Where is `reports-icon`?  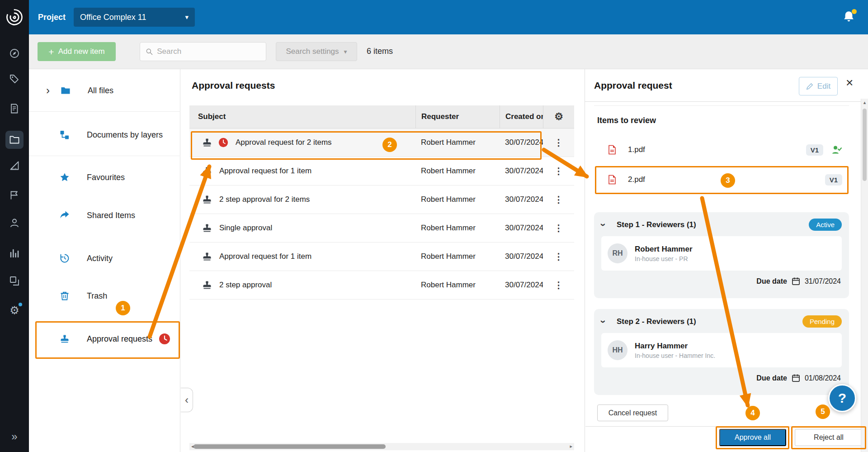 reports-icon is located at coordinates (14, 253).